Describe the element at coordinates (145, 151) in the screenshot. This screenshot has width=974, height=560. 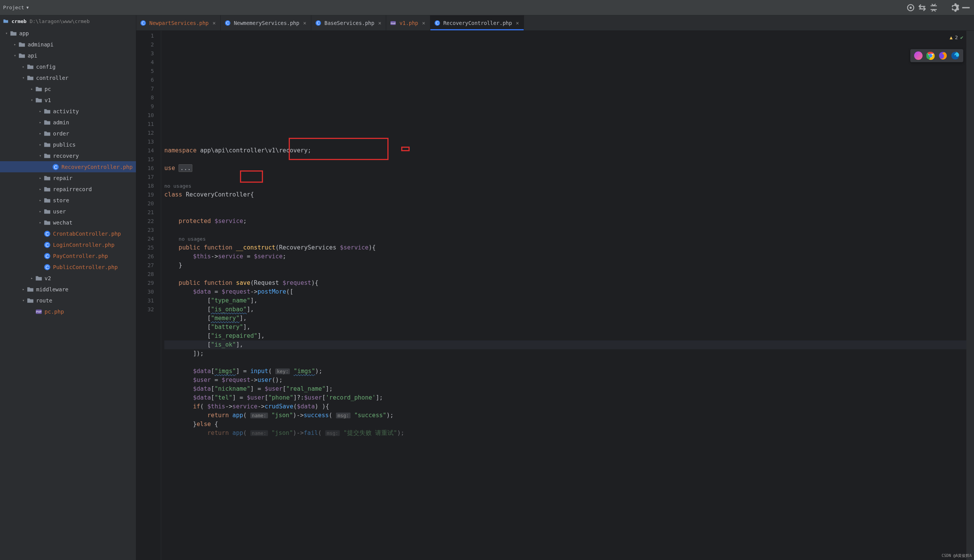
I see `line-number: 14` at that location.